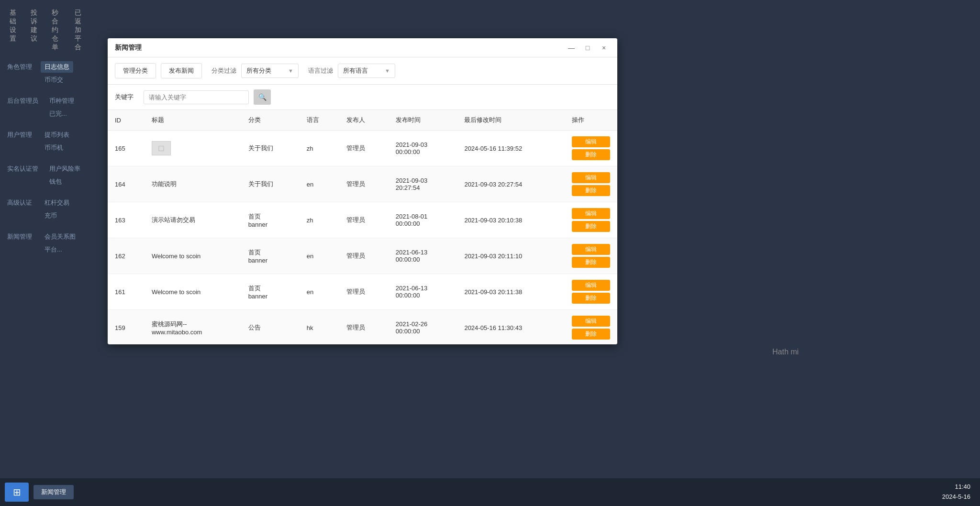  I want to click on sidebar-items-role: 日志信息 币币交, so click(57, 74).